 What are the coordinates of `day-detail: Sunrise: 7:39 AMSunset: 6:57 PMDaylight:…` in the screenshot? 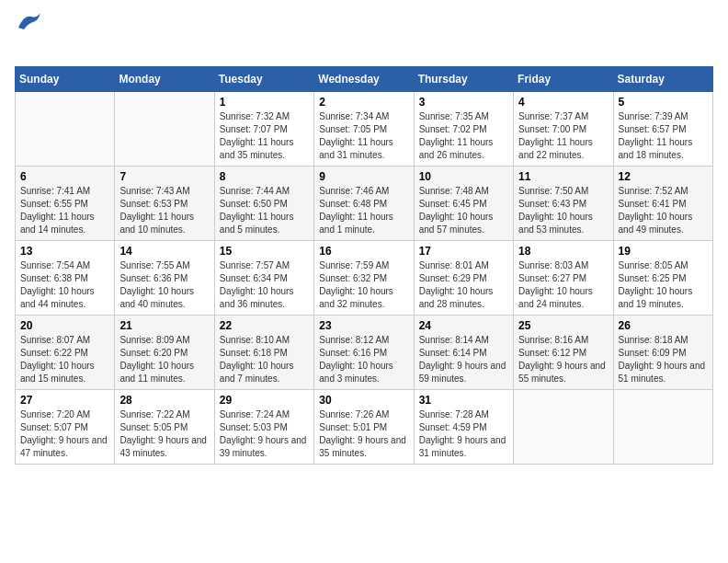 It's located at (664, 136).